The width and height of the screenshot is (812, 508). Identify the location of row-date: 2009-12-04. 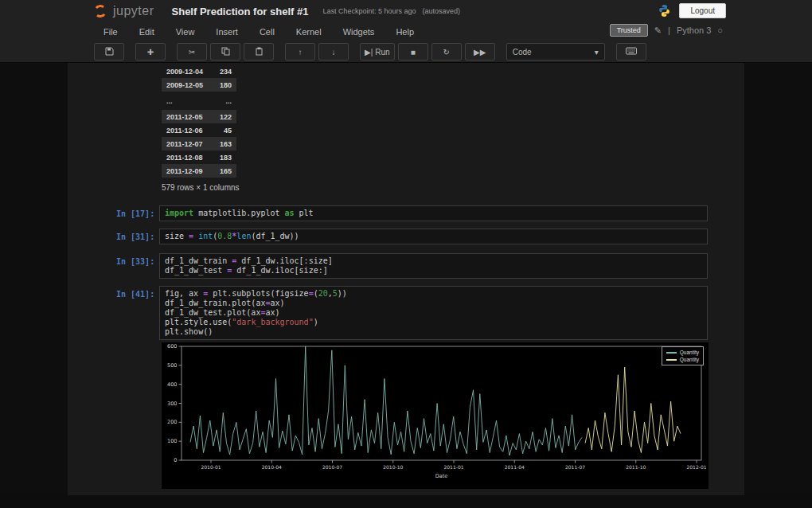
(185, 72).